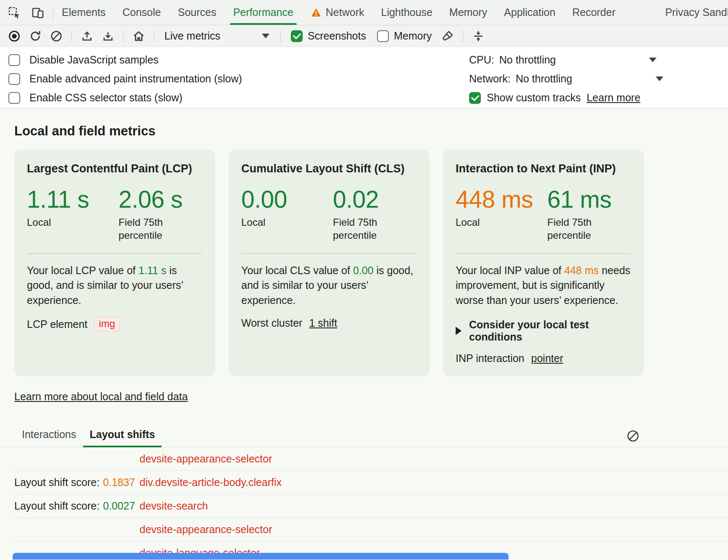 This screenshot has width=728, height=560. I want to click on layout-shift-row: Layout shift score:0.0027 devsite-search, so click(370, 506).